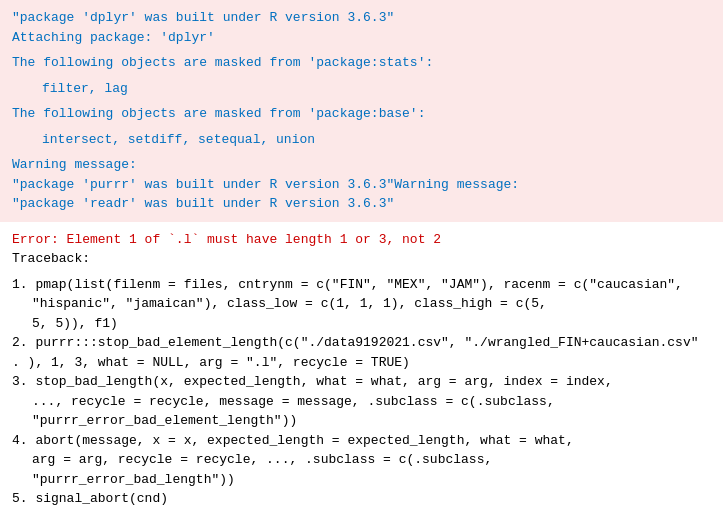  What do you see at coordinates (362, 18) in the screenshot?
I see `line-dplyr-built: "package 'dplyr' was built under R versi…` at bounding box center [362, 18].